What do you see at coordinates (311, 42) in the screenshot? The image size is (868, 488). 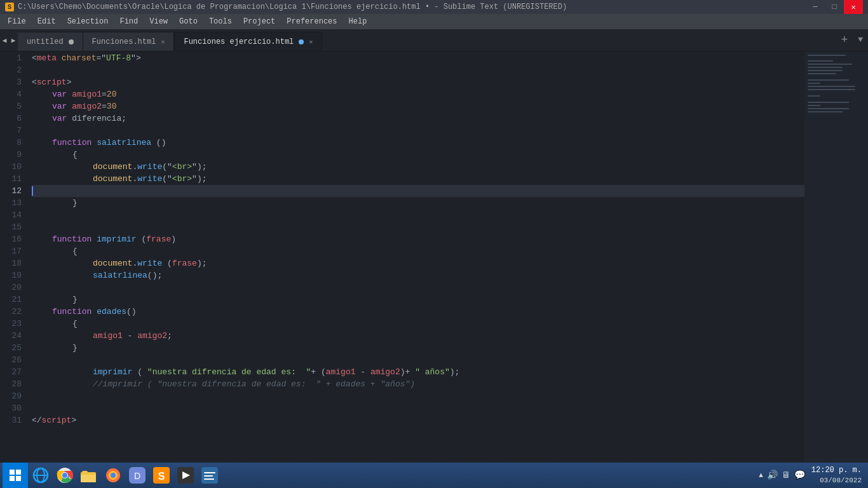 I see `tab-funciones-ejercicio-close: ✕` at bounding box center [311, 42].